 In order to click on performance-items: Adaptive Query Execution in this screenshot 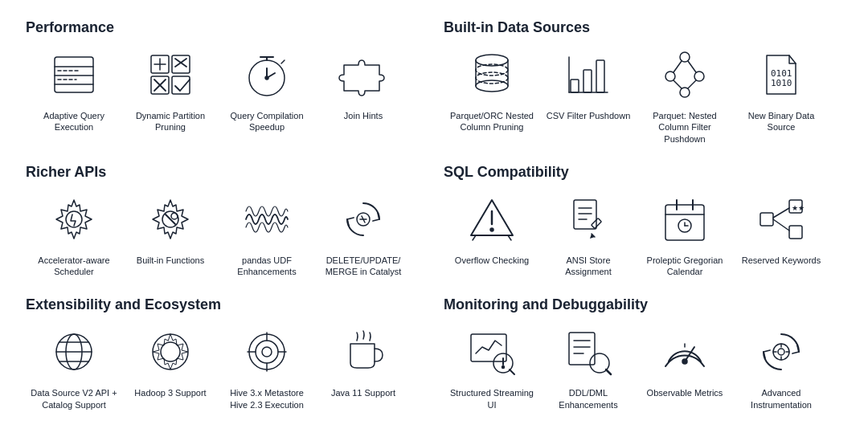, I will do `click(225, 90)`.